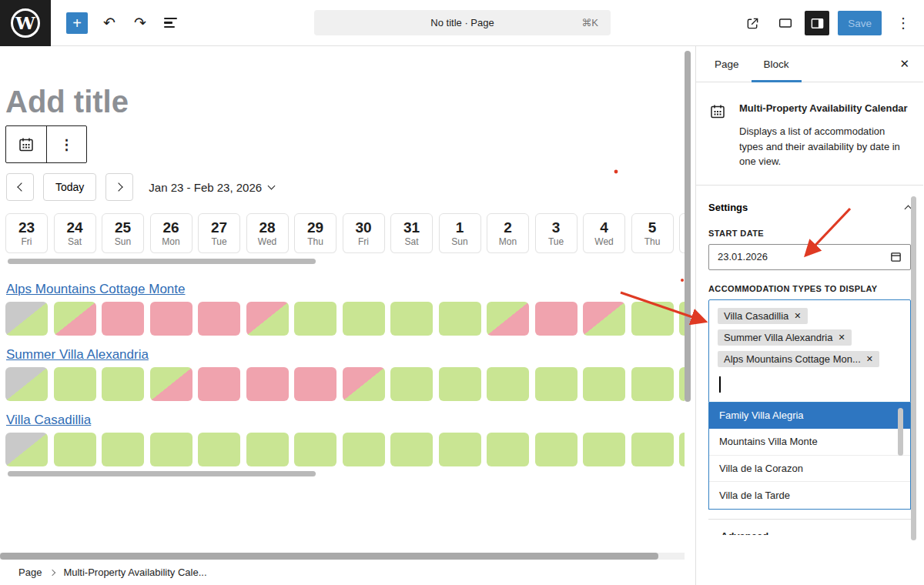  I want to click on preview-button, so click(785, 23).